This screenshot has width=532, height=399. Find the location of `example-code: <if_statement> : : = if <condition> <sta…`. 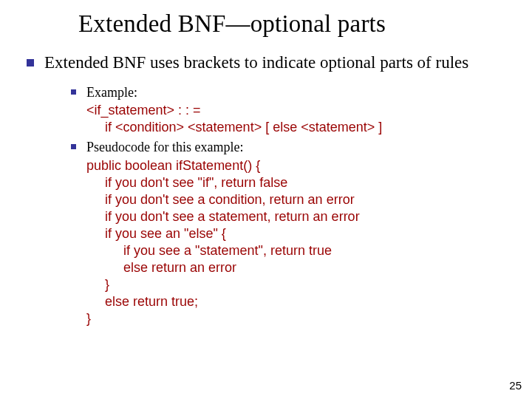

example-code: <if_statement> : : = if <condition> <sta… is located at coordinates (296, 119).